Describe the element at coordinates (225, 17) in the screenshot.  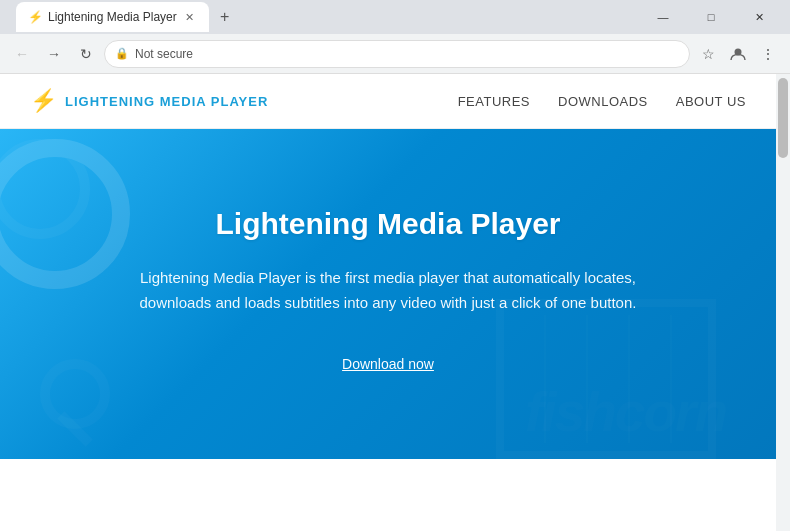
I see `new-tab-button: +` at that location.